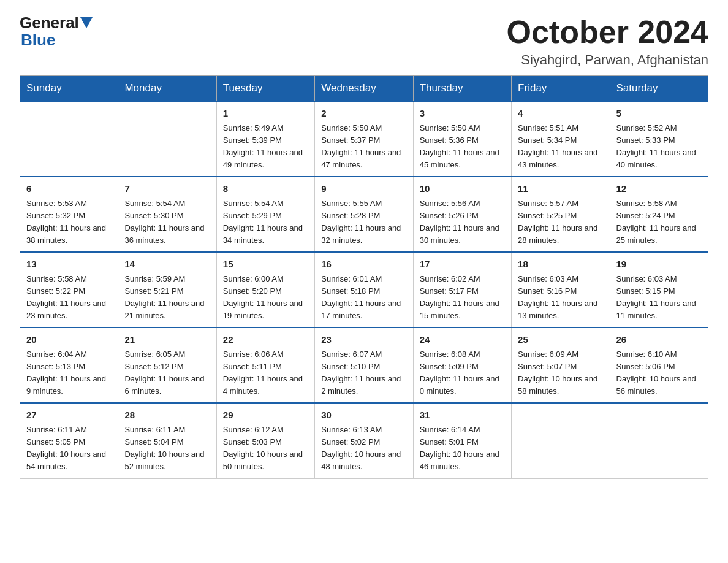  I want to click on calendar-cell: 23Sunrise: 6:07 AMSunset: 5:10 PMDayligh…, so click(364, 366).